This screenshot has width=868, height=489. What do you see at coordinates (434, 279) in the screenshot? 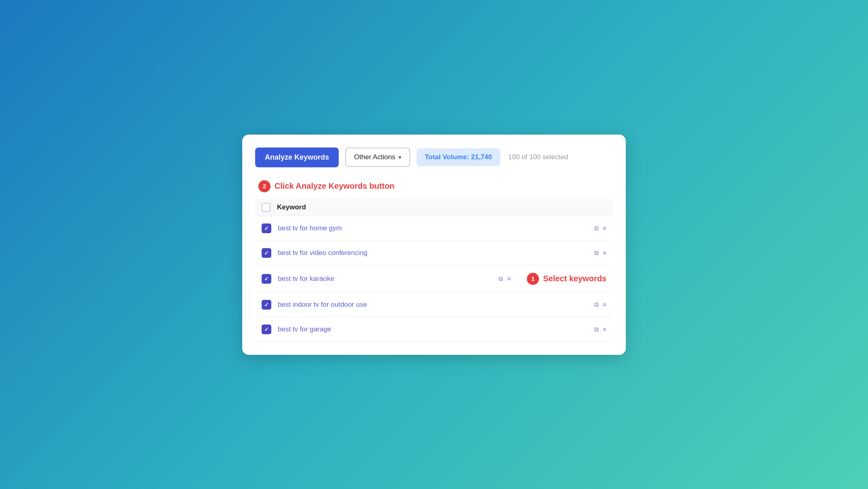
I see `keyword-table: ✓ best tv for home gym ⧉ ≡ ✓ best tv for…` at bounding box center [434, 279].